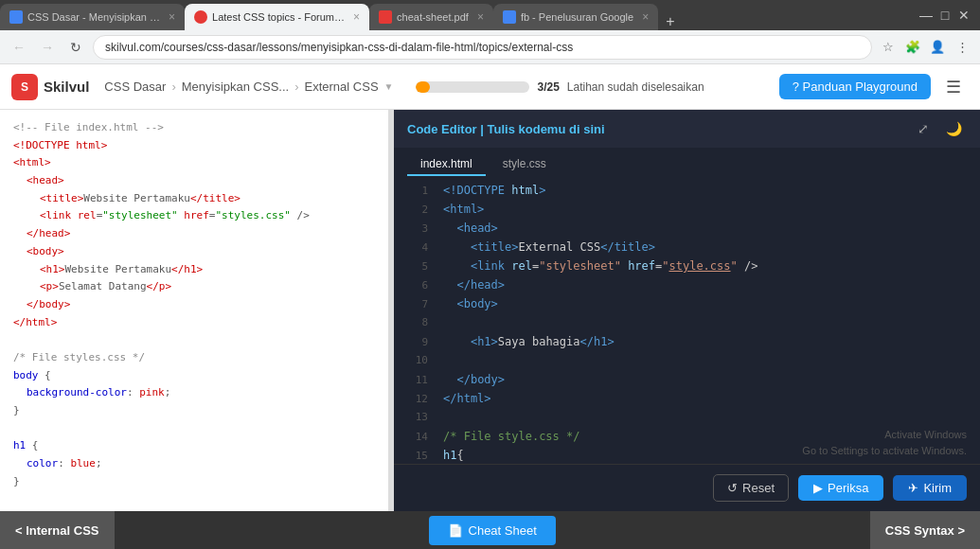 This screenshot has width=980, height=549. Describe the element at coordinates (923, 129) in the screenshot. I see `expand-editor-button: ⤢` at that location.